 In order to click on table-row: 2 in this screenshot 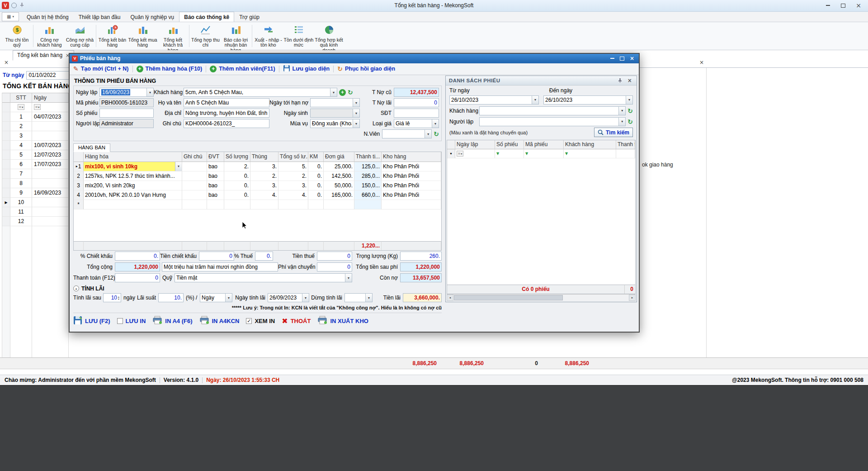, I will do `click(35, 127)`.